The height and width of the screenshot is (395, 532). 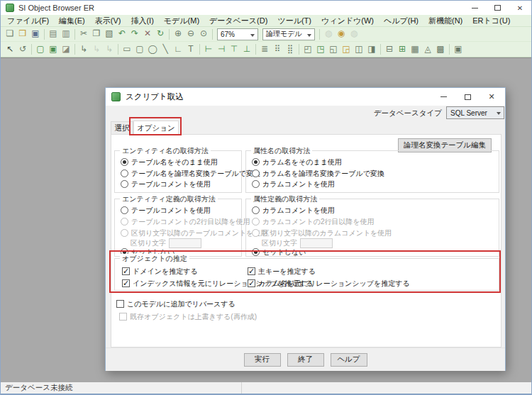 I want to click on menu-item: 新機能(N), so click(x=445, y=21).